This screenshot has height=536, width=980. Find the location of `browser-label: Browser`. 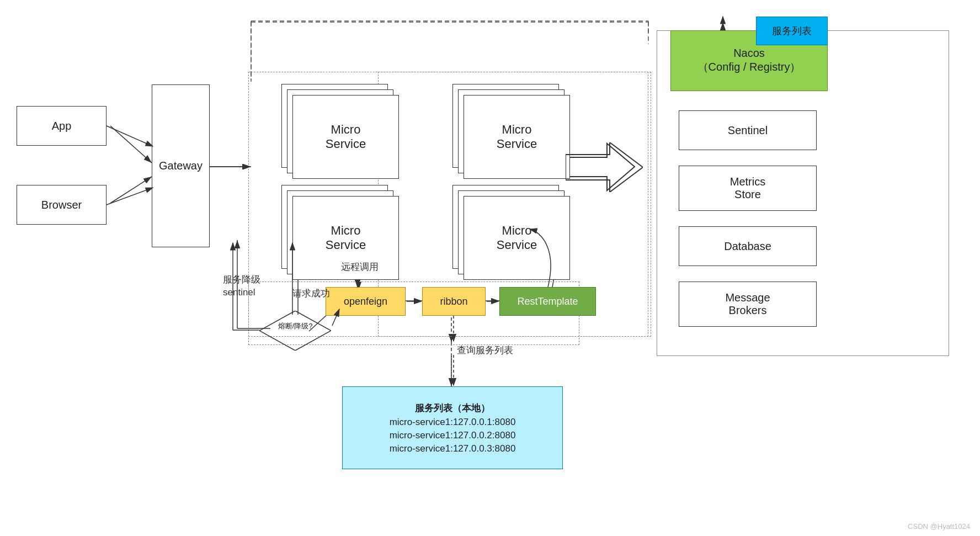

browser-label: Browser is located at coordinates (62, 205).